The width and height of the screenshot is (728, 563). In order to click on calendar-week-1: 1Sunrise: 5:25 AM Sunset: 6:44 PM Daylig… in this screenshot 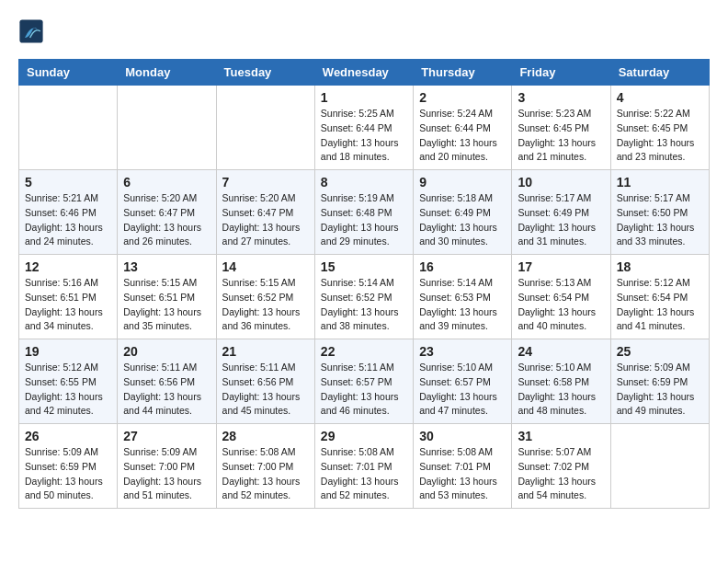, I will do `click(364, 128)`.